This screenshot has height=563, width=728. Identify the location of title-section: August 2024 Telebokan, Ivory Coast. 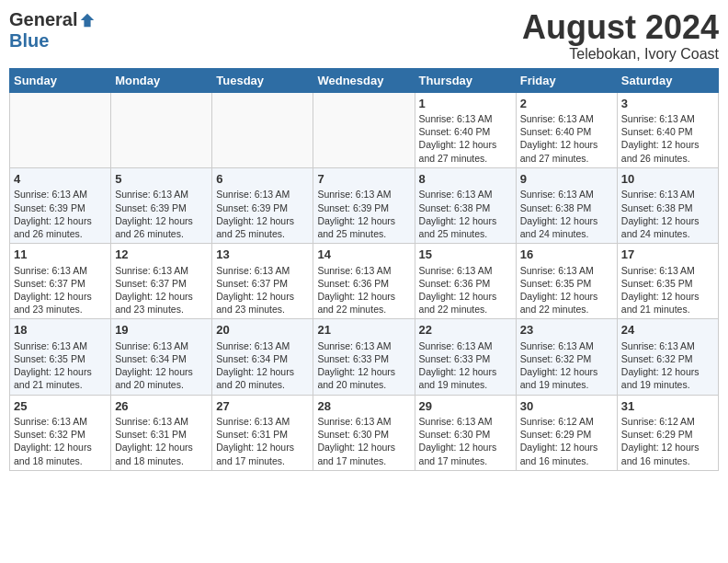
(620, 36).